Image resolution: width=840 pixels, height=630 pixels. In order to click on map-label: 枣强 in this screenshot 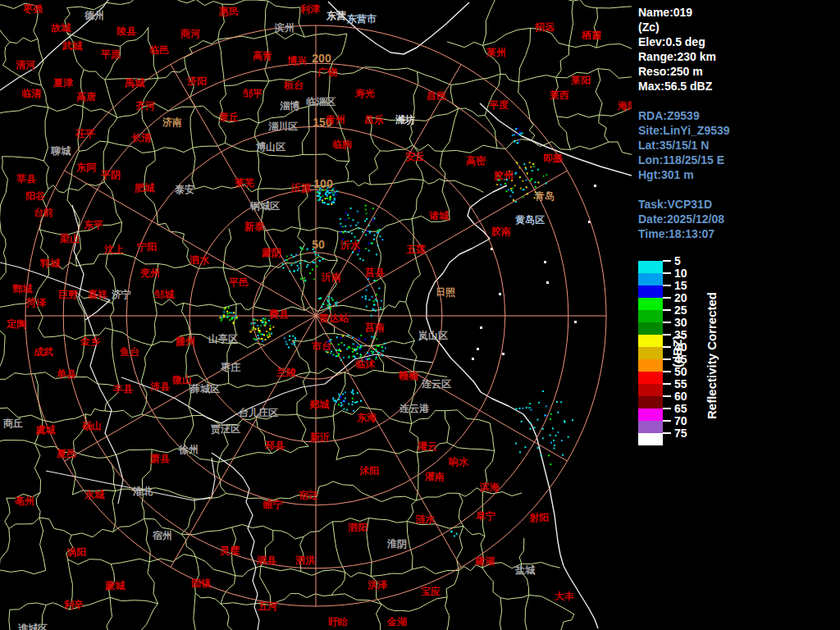, I will do `click(33, 9)`.